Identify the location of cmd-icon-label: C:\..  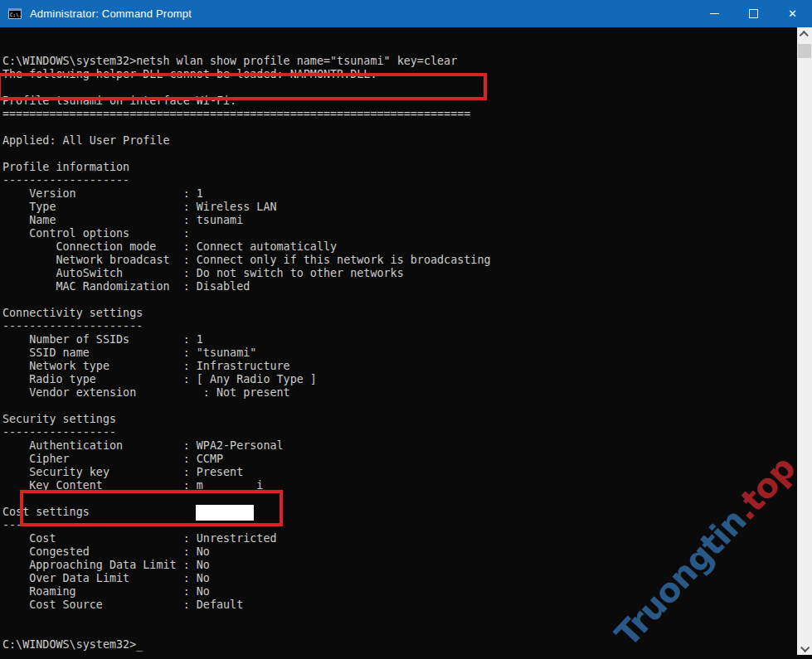
(15, 15).